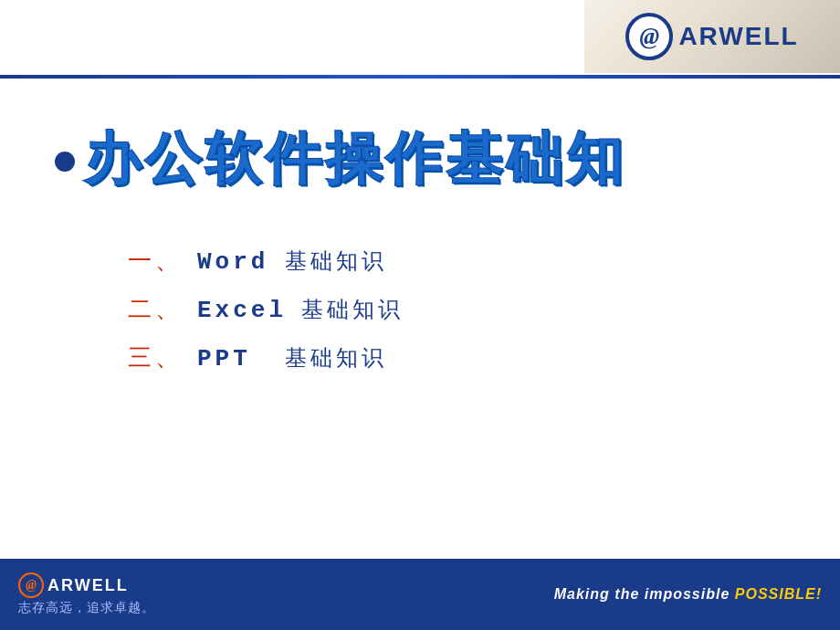  What do you see at coordinates (155, 309) in the screenshot?
I see `list-number-2: 二、` at bounding box center [155, 309].